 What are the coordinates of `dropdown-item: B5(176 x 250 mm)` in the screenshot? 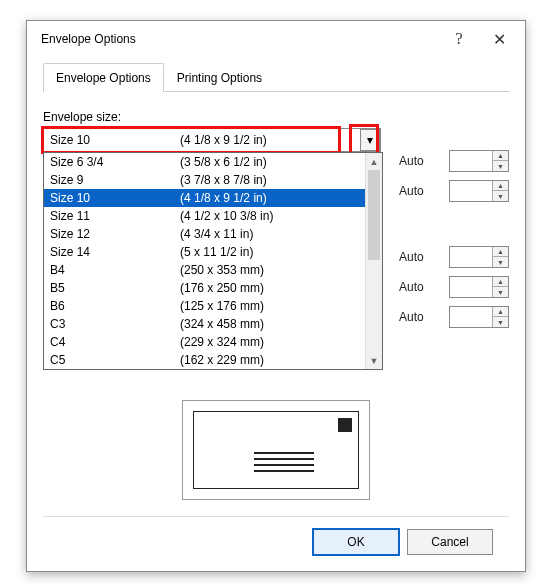 It's located at (204, 288).